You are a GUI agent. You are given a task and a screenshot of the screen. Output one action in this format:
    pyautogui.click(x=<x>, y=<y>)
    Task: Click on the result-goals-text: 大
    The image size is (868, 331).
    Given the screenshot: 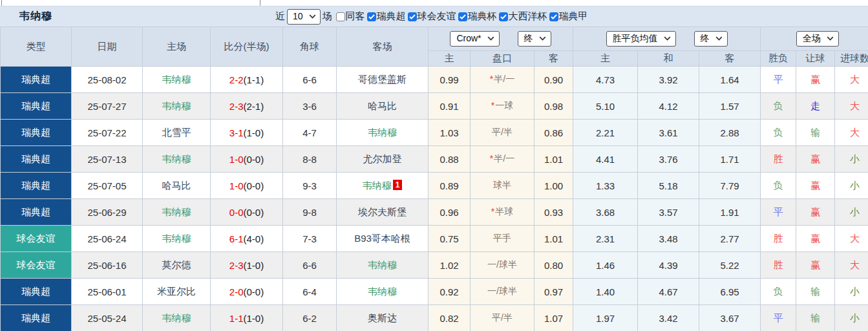 What is the action you would take?
    pyautogui.click(x=854, y=79)
    